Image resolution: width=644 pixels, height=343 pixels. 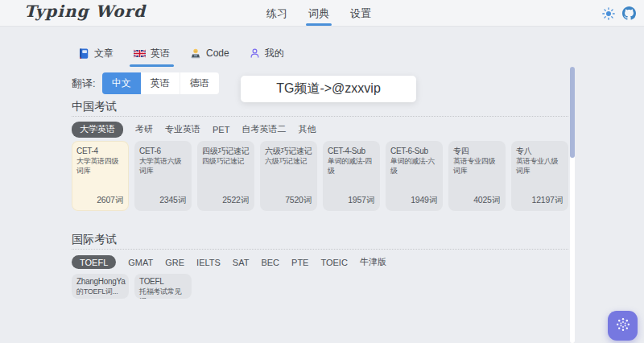 I want to click on filter-chips: TOEFLGMATGREIELTSSATBECPTETOEIC牛津版, so click(x=320, y=262).